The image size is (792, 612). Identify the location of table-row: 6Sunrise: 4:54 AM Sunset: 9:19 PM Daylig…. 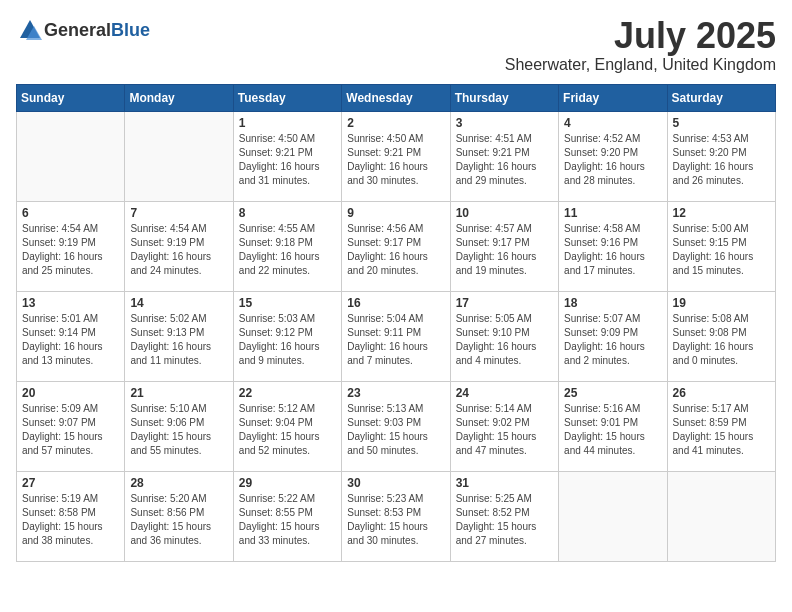
(71, 246).